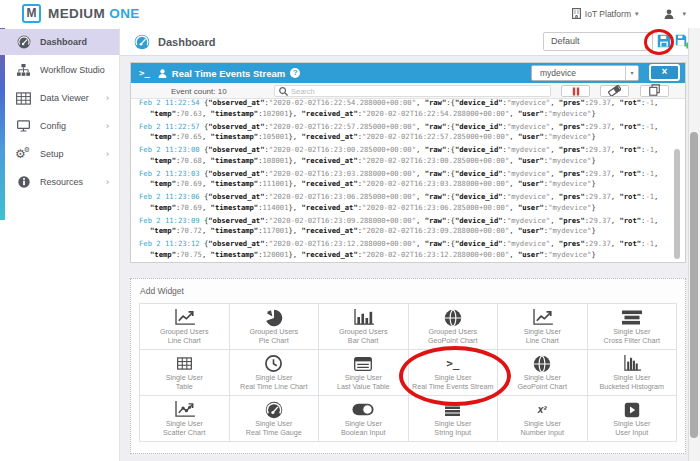 The width and height of the screenshot is (700, 461). Describe the element at coordinates (275, 373) in the screenshot. I see `widget-single-user-real-time-line-chart: Single User Real Time Line Chart` at that location.